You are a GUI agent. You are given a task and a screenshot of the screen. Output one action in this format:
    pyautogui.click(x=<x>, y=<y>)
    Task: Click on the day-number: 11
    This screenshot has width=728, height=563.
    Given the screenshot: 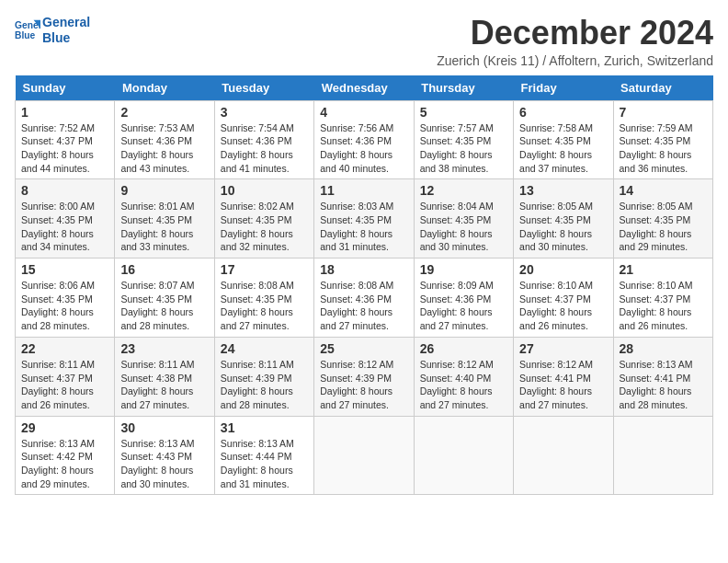 What is the action you would take?
    pyautogui.click(x=364, y=190)
    